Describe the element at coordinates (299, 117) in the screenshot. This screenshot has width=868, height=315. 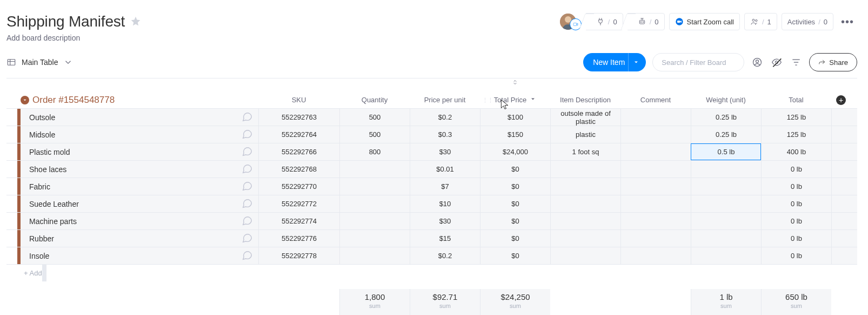
I see `cell: 552292763` at that location.